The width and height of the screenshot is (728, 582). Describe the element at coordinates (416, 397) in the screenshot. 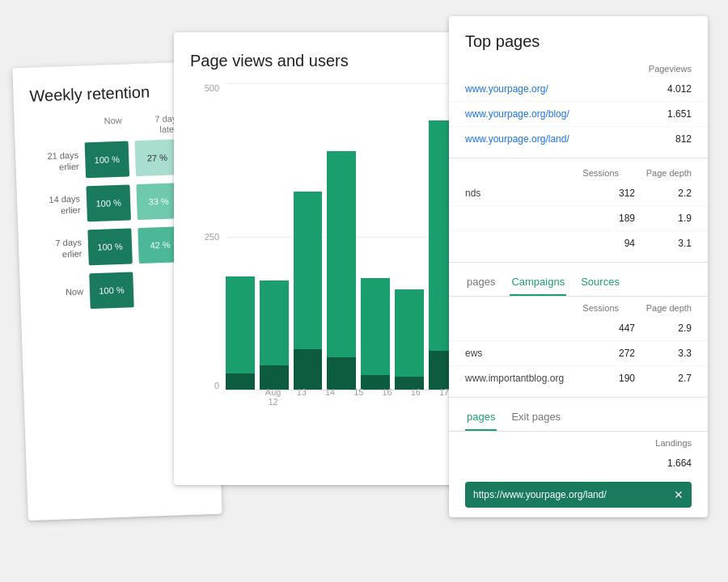

I see `x-16b: 16` at that location.